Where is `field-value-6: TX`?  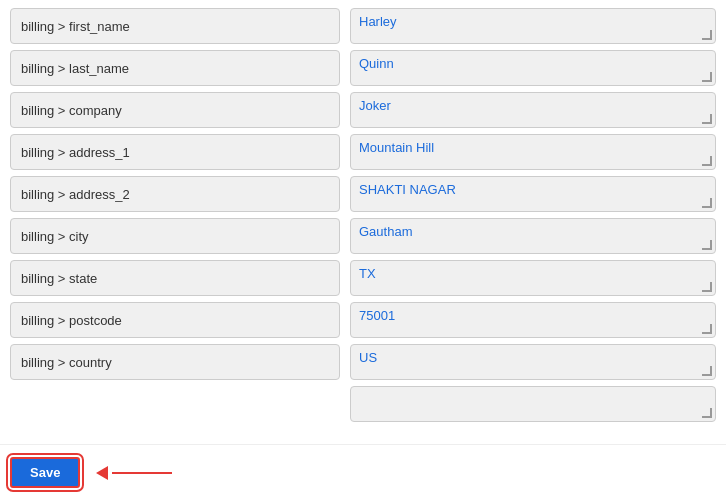 field-value-6: TX is located at coordinates (533, 278).